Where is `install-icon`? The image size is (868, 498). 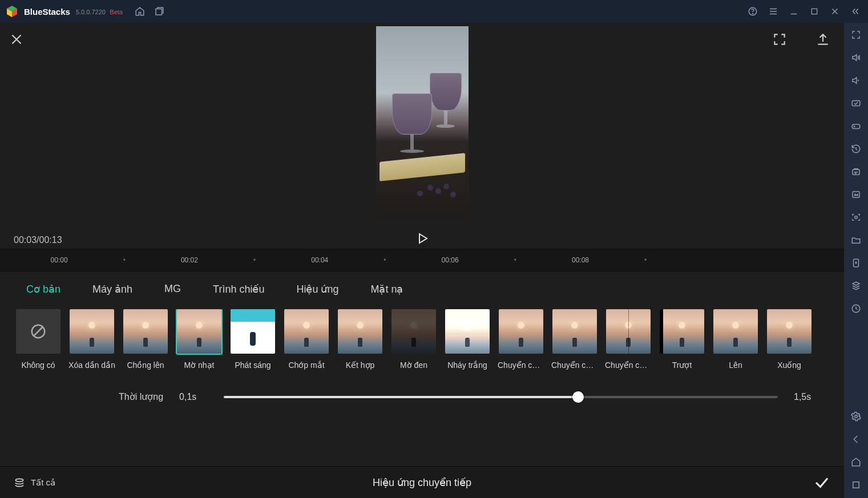 install-icon is located at coordinates (856, 263).